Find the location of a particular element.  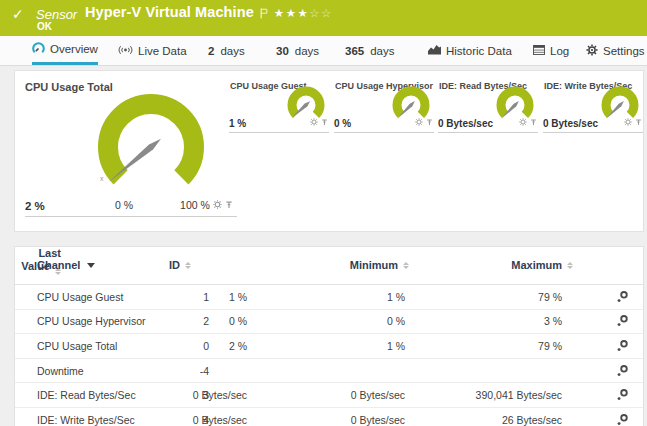

channel-name: IDE: Read Bytes/Sec is located at coordinates (86, 395).